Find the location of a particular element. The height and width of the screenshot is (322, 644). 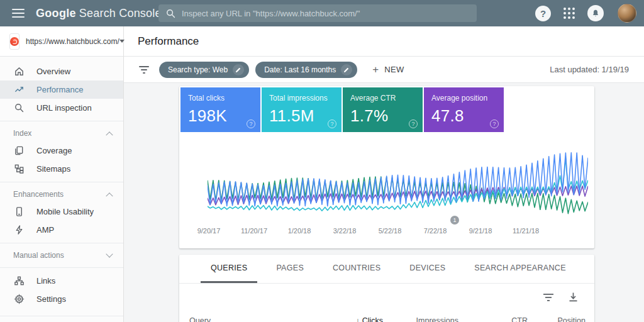

sitemap-tree-icon is located at coordinates (19, 169).